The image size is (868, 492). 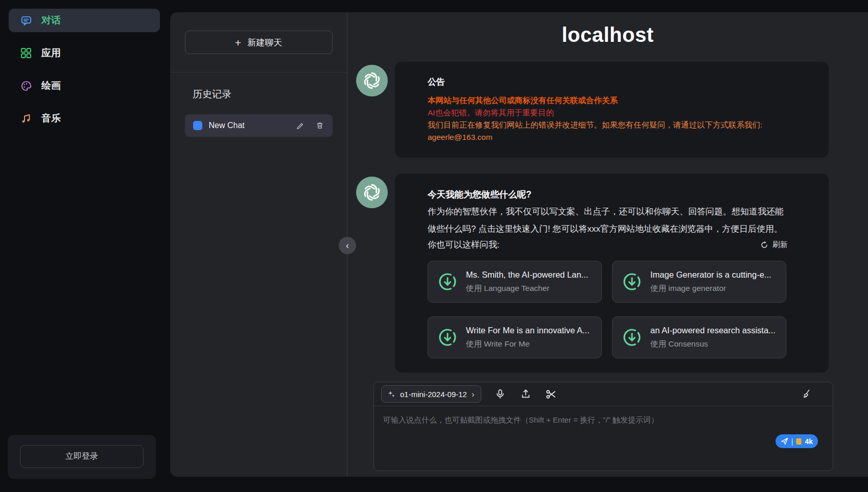 I want to click on token-badge: | 4k, so click(x=797, y=441).